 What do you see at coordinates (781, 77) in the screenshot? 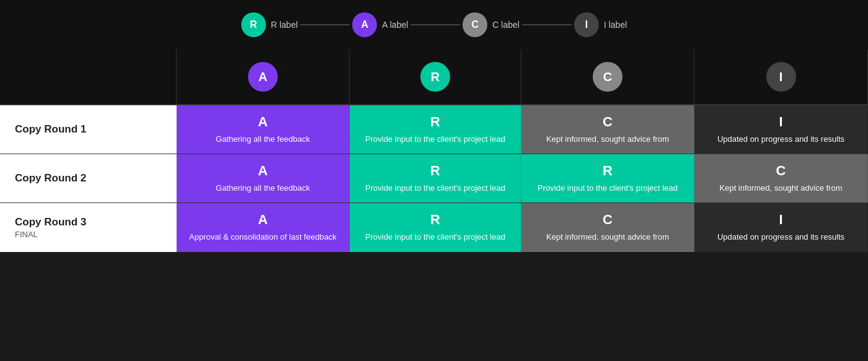
I see `header-avatar-i: I` at bounding box center [781, 77].